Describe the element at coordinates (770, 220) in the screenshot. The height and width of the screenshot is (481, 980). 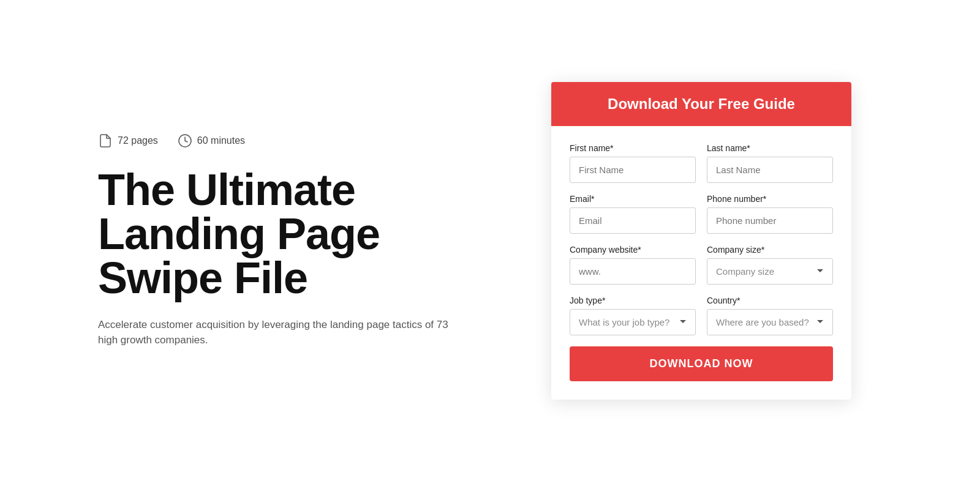
I see `phone-input` at that location.